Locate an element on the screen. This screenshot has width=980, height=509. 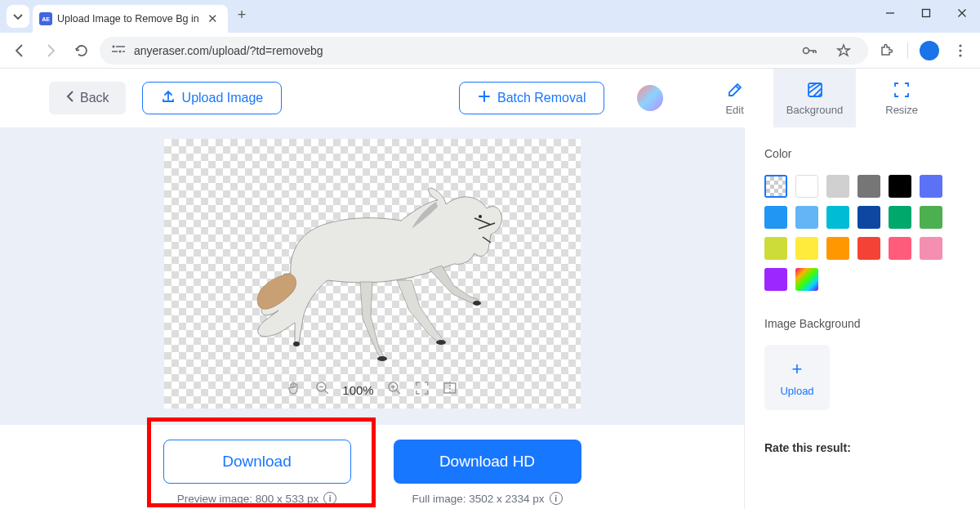
nav-forward-button is located at coordinates (51, 51).